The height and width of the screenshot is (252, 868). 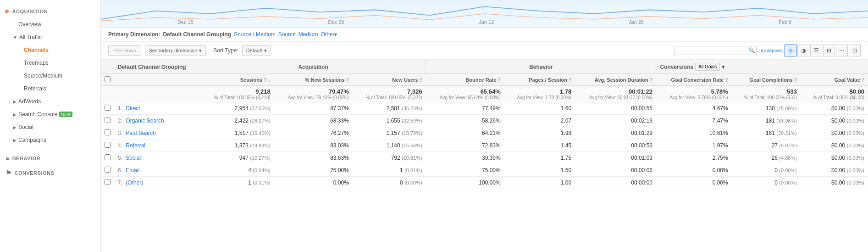 I want to click on sidebar-item-referrals: Referrals, so click(x=50, y=89).